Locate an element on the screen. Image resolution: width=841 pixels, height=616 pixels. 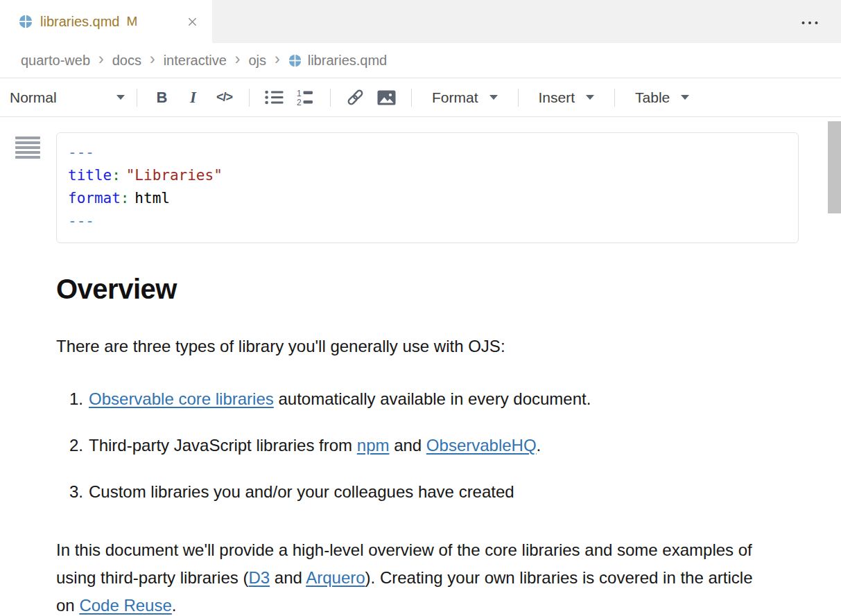
format-menu-label: Format is located at coordinates (455, 98).